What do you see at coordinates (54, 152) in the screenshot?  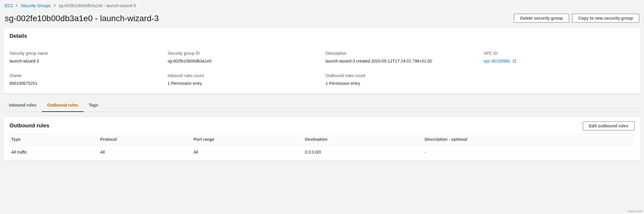 I see `cell-type: All traffic` at bounding box center [54, 152].